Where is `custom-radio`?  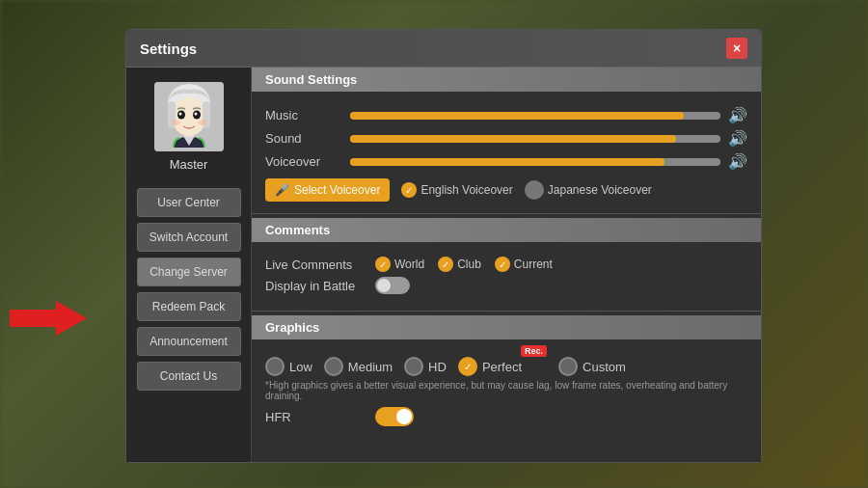
custom-radio is located at coordinates (568, 366).